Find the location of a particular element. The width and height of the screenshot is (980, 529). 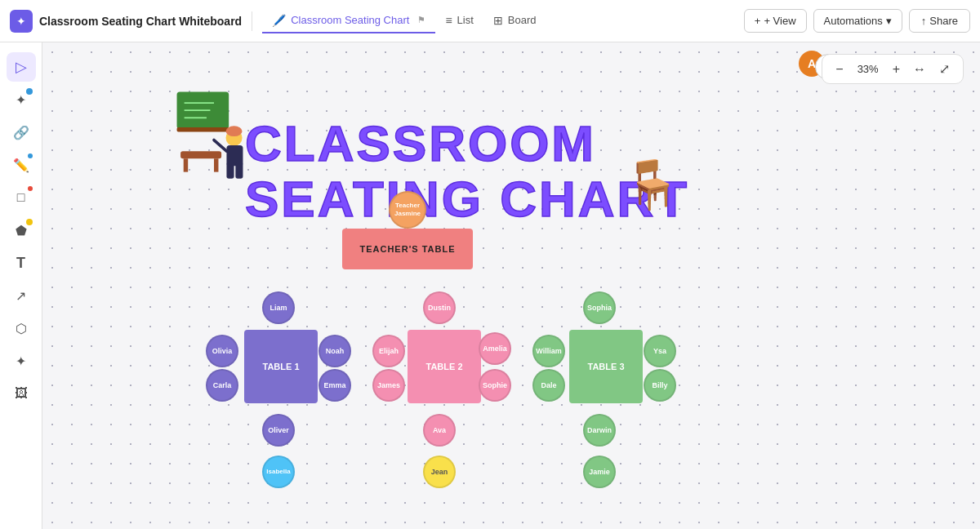

topbar: ✦ Classroom Seating Chart Whiteboard 🖊️ … is located at coordinates (490, 21).